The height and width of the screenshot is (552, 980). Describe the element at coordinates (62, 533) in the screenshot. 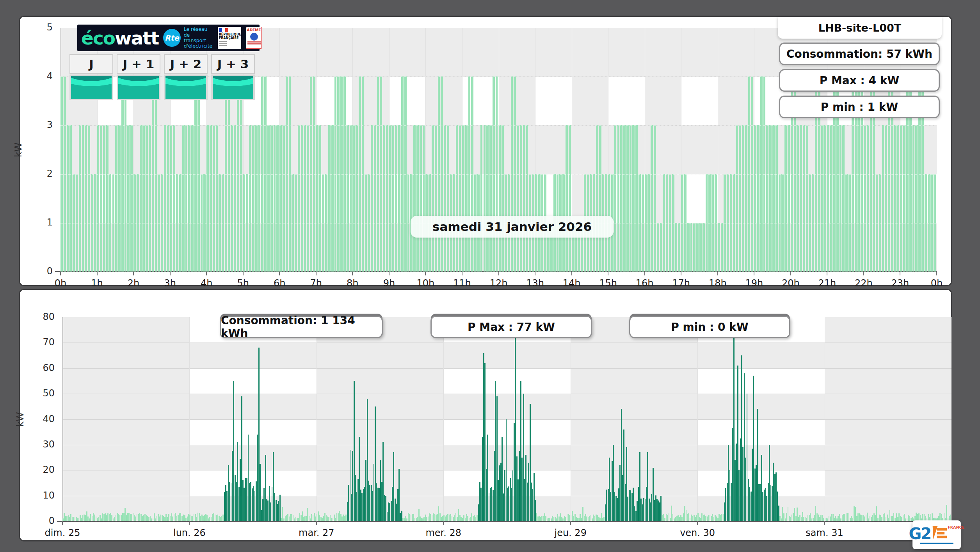

I see `x-tick-label: dim. 25` at that location.